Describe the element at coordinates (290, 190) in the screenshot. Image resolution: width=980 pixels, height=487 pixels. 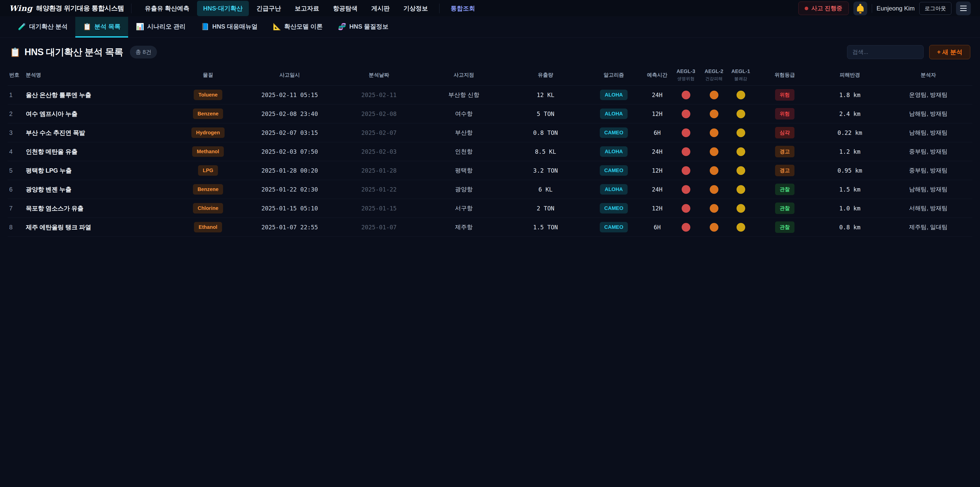
I see `incident-datetime: 2025-01-22 02:30` at that location.